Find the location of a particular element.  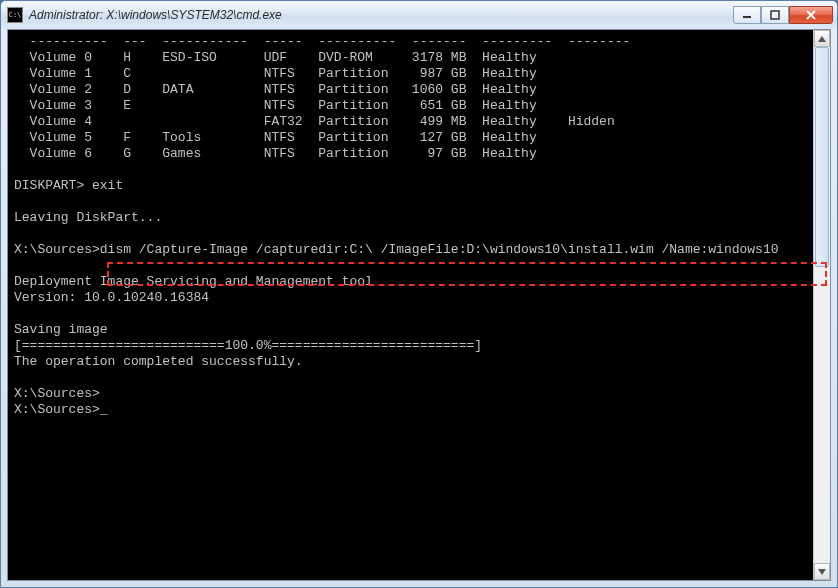

titlebar: C:\ Administrator: X:\windows\SYSTEM32\c… is located at coordinates (419, 15).